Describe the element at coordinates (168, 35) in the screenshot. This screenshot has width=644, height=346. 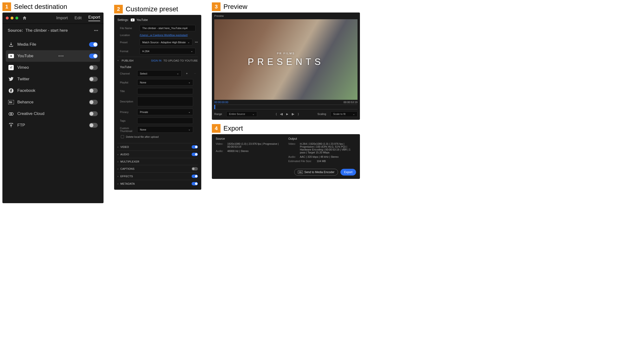
I see `location-link: /Users/...w Captions Workflow quickstart…` at that location.